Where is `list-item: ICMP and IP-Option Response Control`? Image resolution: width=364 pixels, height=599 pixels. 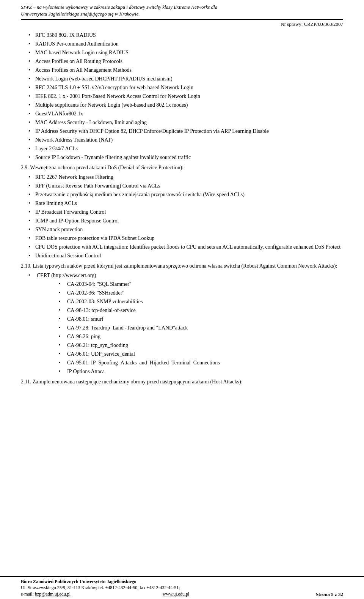
list-item: ICMP and IP-Option Response Control is located at coordinates (186, 221).